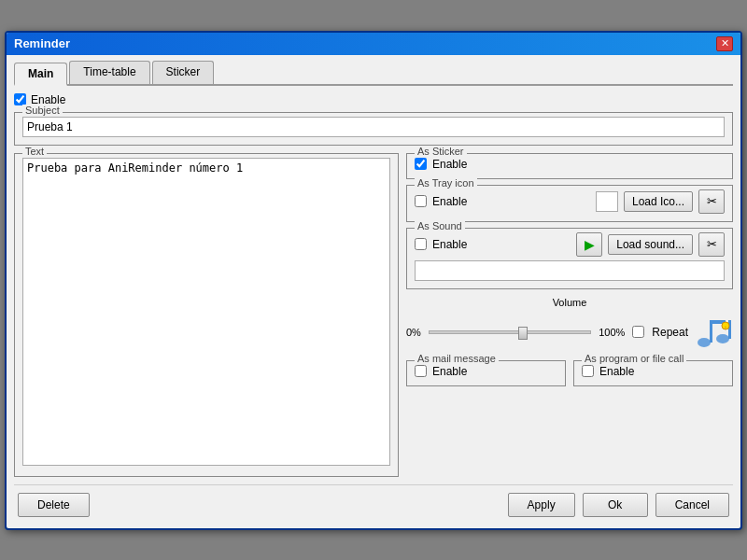 The width and height of the screenshot is (747, 560). Describe the element at coordinates (542, 505) in the screenshot. I see `apply-button: Apply` at that location.